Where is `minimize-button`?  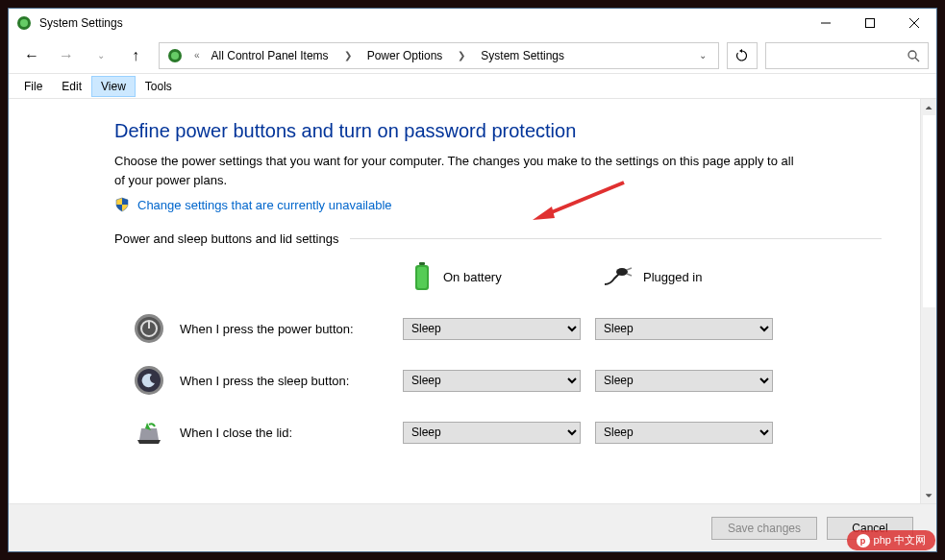 minimize-button is located at coordinates (826, 23).